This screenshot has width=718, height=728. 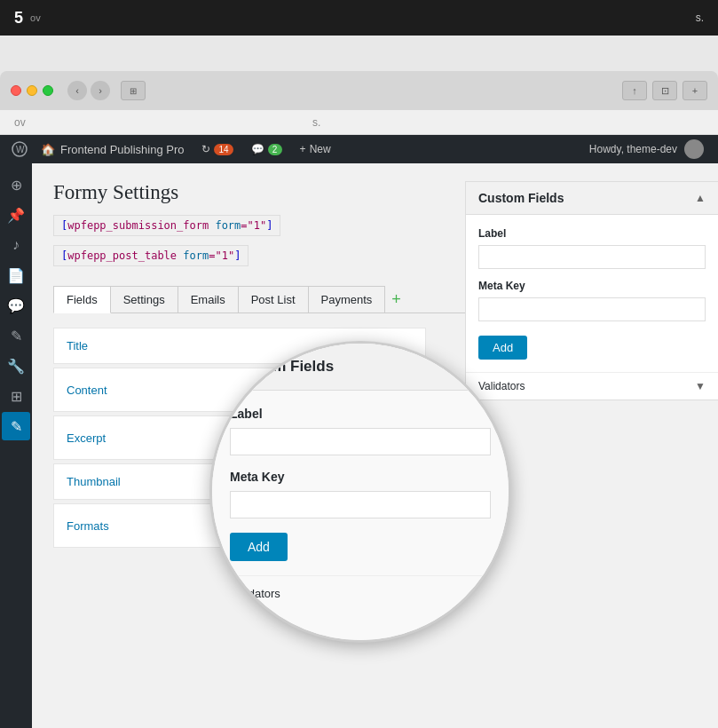 I want to click on comments-badge: 2, so click(x=275, y=149).